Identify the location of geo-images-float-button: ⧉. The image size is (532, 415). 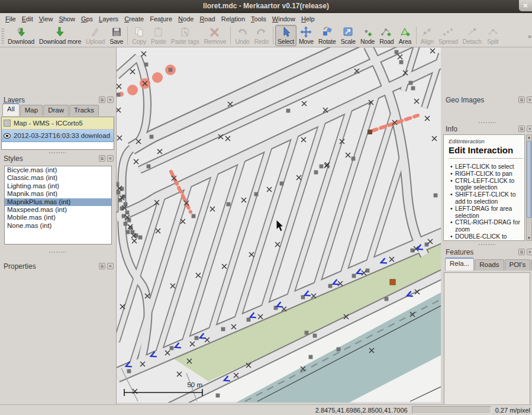
(522, 99).